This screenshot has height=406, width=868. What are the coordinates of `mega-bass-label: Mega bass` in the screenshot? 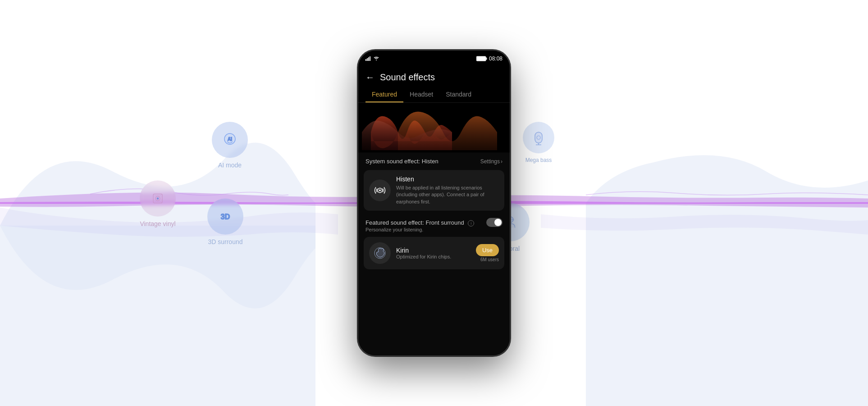 It's located at (539, 160).